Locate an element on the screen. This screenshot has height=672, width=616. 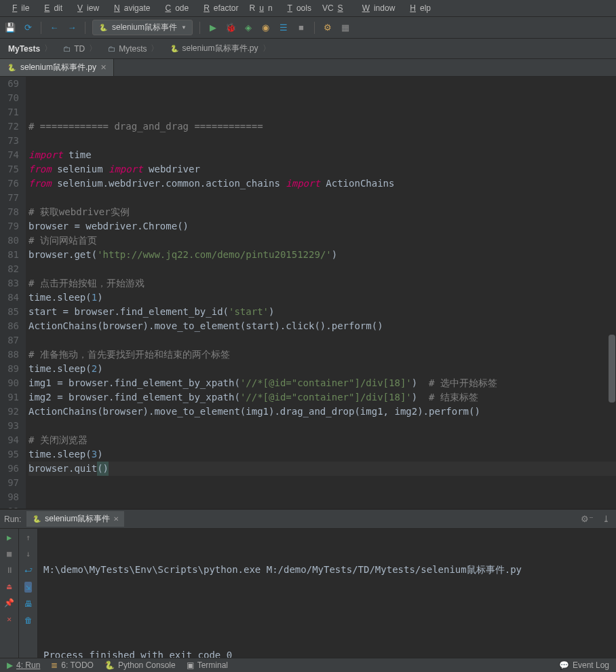
code-line: # ============ drag_and_drag ===========… is located at coordinates (322, 126).